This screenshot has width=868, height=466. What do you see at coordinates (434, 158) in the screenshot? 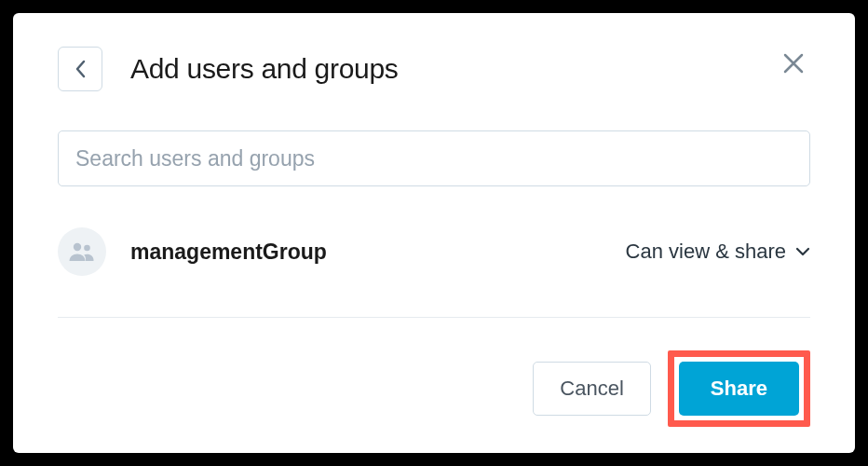
I see `search-input` at bounding box center [434, 158].